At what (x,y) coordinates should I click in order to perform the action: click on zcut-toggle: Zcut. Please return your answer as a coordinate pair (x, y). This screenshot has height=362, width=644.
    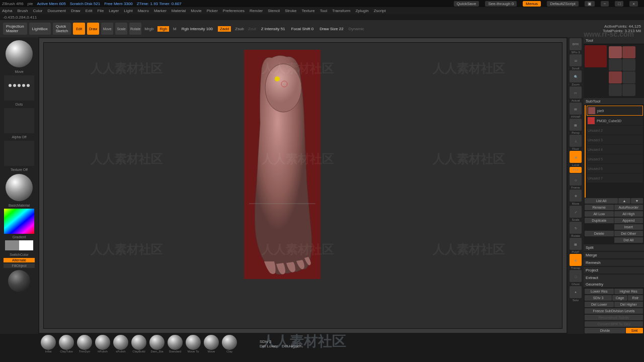
    Looking at the image, I should click on (252, 29).